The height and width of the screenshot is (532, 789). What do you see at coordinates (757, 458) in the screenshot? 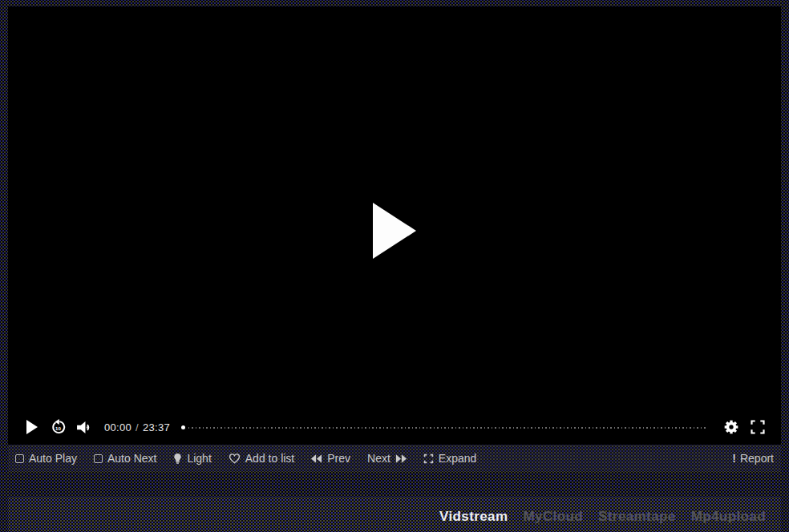
I see `report-label: Report` at bounding box center [757, 458].